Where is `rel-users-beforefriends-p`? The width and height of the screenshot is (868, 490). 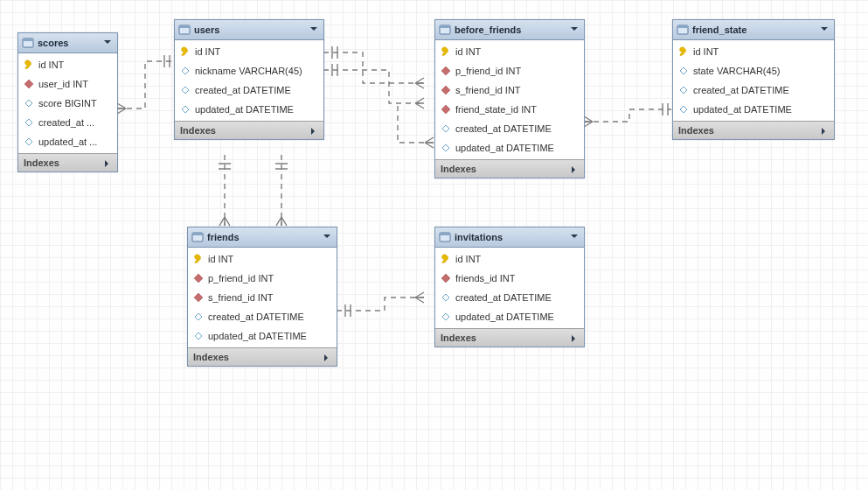
rel-users-beforefriends-p is located at coordinates (374, 67).